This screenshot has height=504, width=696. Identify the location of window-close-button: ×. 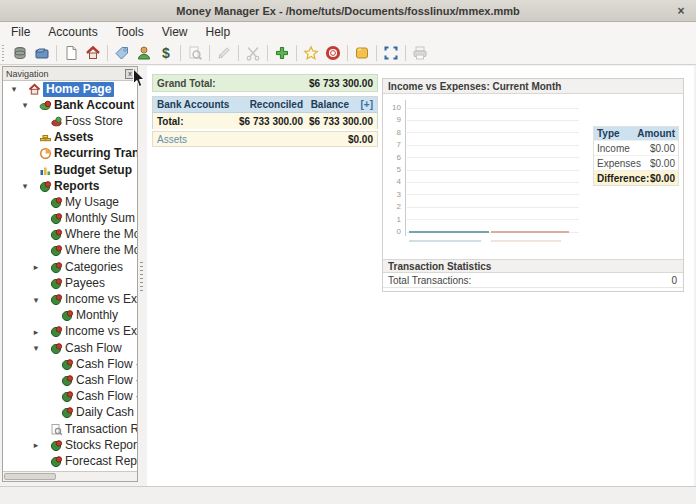
(681, 11).